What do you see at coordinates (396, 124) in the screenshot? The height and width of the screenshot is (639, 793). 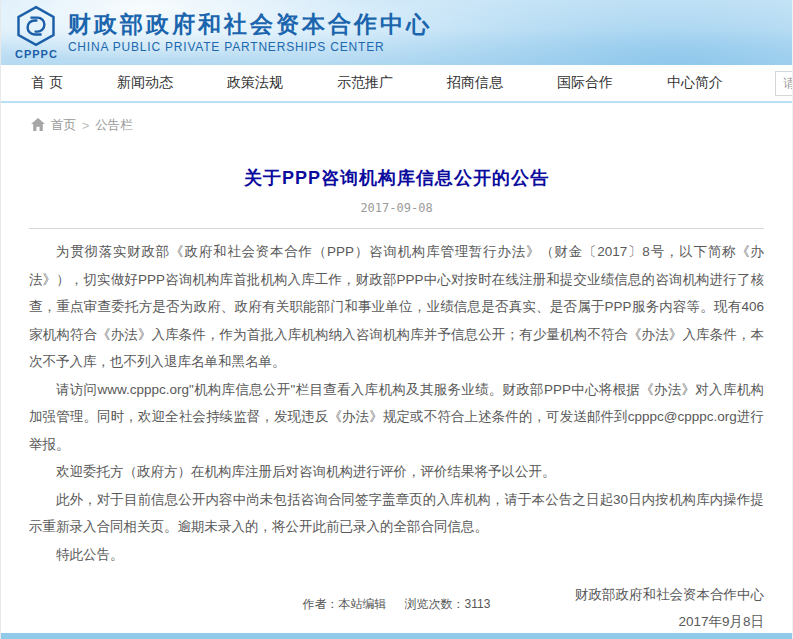 I see `breadcrumb: 首页 > 公告栏` at bounding box center [396, 124].